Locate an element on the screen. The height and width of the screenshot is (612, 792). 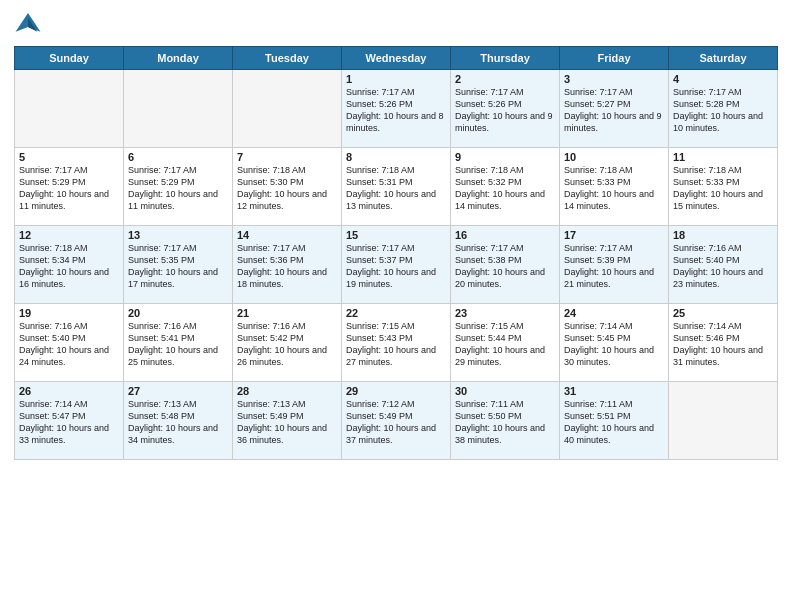
cell-3-2: 21Sunrise: 7:16 AMSunset: 5:42 PMDayligh… is located at coordinates (288, 343).